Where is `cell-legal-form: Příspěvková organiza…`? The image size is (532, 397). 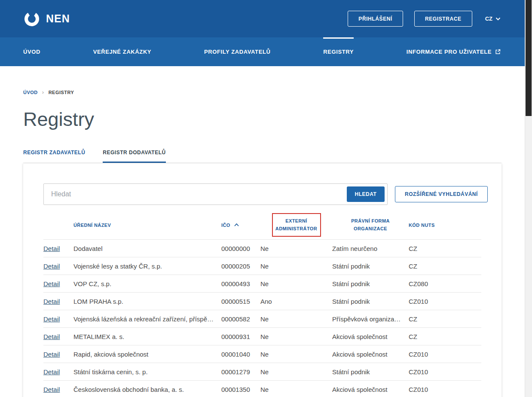 cell-legal-form: Příspěvková organiza… is located at coordinates (370, 319).